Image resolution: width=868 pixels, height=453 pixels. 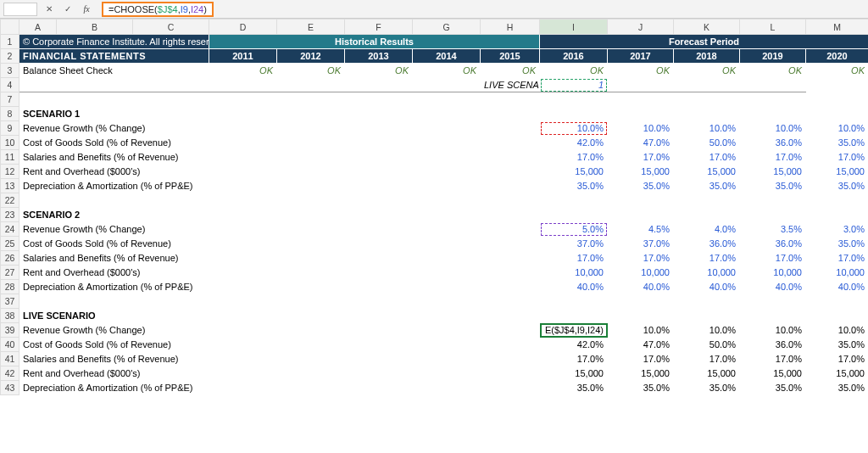 What do you see at coordinates (773, 27) in the screenshot?
I see `col-L: L` at bounding box center [773, 27].